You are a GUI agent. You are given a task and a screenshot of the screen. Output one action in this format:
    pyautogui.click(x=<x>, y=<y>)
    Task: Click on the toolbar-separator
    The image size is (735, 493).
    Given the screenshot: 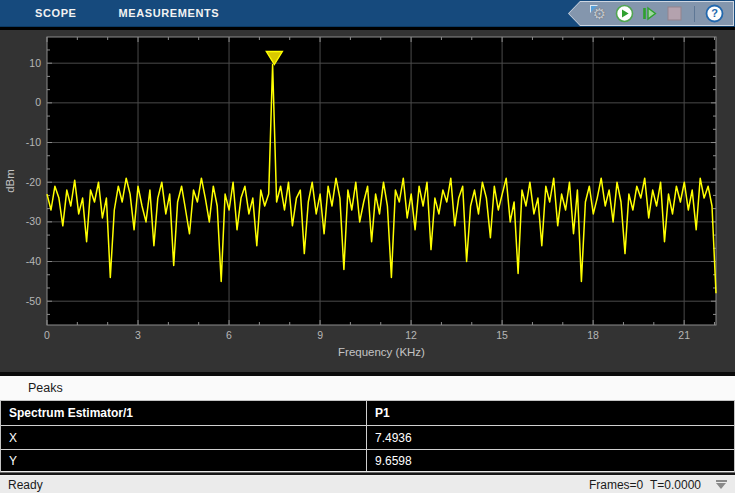 What is the action you would take?
    pyautogui.click(x=694, y=14)
    